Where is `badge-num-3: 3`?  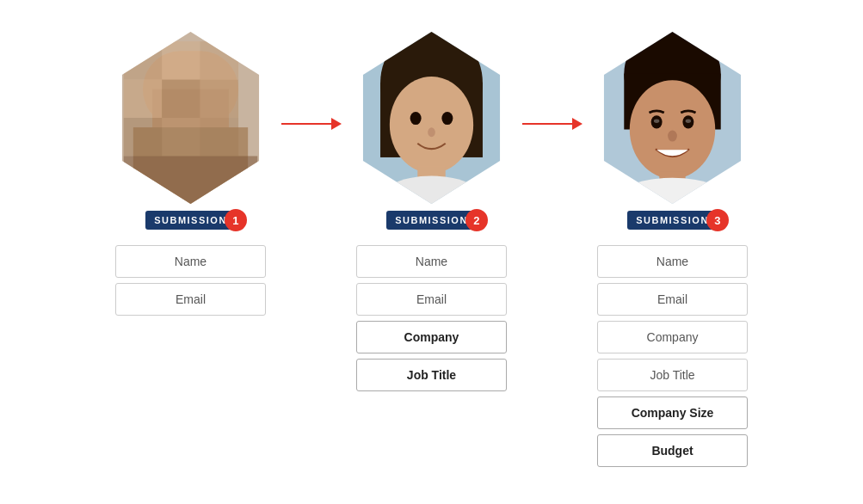
badge-num-3: 3 is located at coordinates (718, 220).